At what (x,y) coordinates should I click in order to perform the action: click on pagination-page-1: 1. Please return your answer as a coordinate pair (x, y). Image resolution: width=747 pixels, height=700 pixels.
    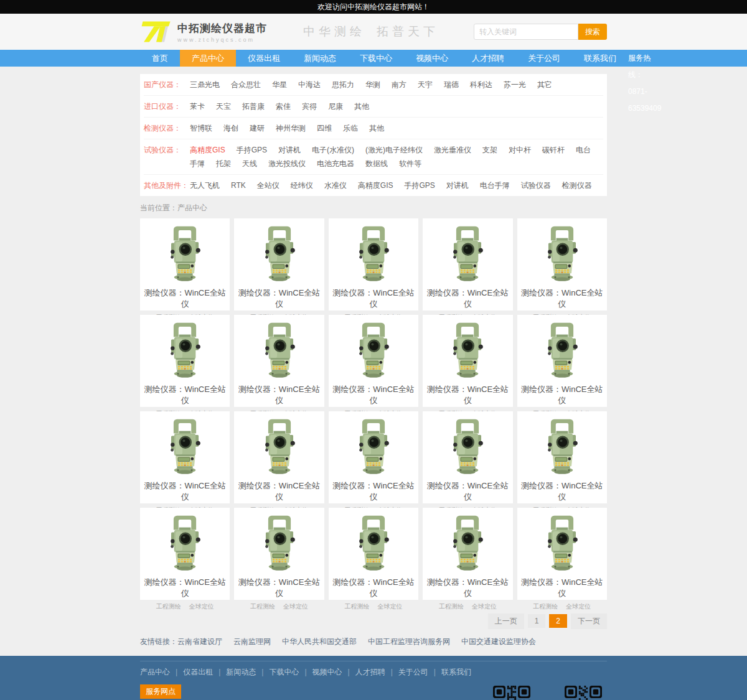
    Looking at the image, I should click on (537, 621).